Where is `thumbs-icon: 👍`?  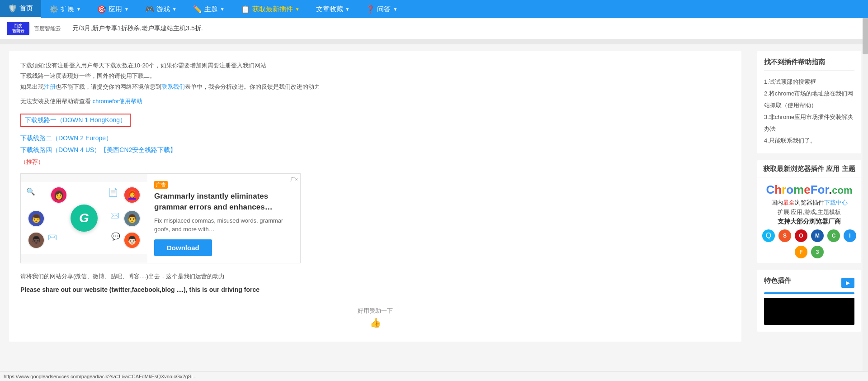 thumbs-icon: 👍 is located at coordinates (375, 323).